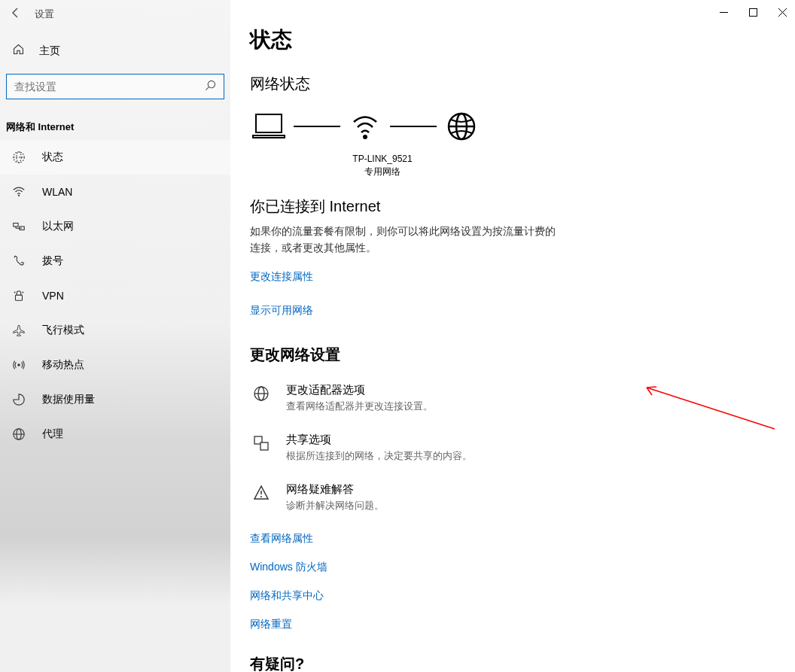 The height and width of the screenshot is (672, 795). What do you see at coordinates (723, 12) in the screenshot?
I see `minimize-button` at bounding box center [723, 12].